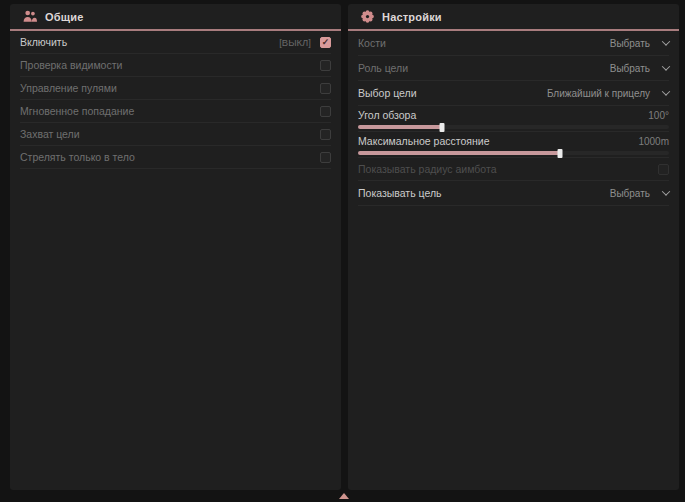 The image size is (685, 502). What do you see at coordinates (295, 42) in the screenshot?
I see `state-suffix: [ВЫКЛ]` at bounding box center [295, 42].